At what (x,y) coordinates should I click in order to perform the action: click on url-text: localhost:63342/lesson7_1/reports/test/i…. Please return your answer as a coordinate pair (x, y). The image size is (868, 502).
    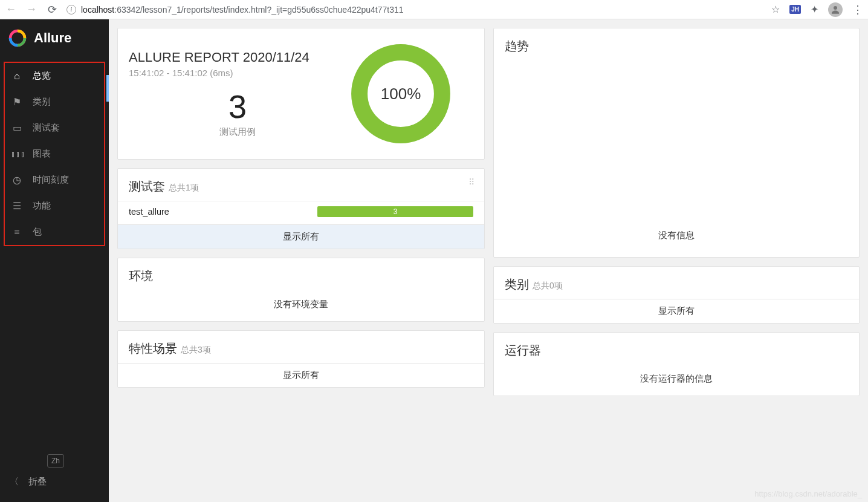
    Looking at the image, I should click on (242, 10).